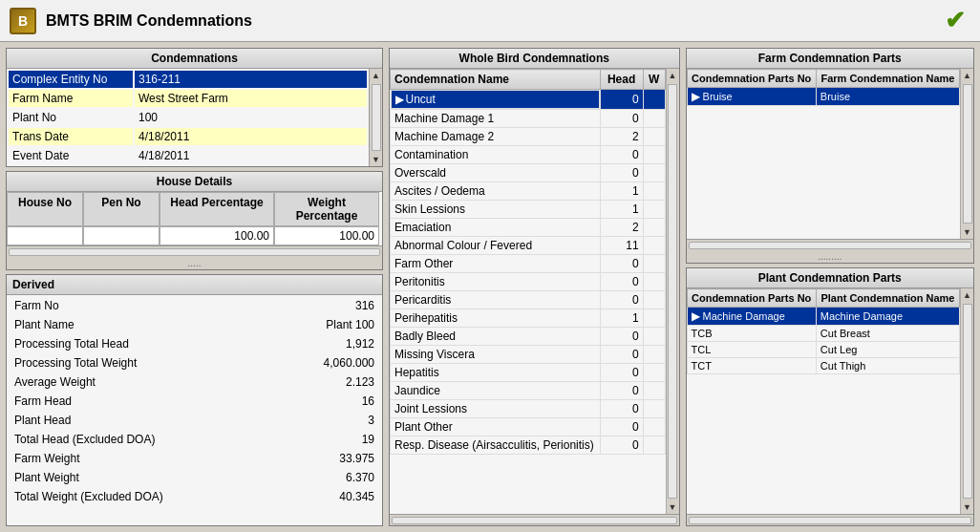 The width and height of the screenshot is (980, 532). I want to click on pc-scroll-up: ▲, so click(967, 295).